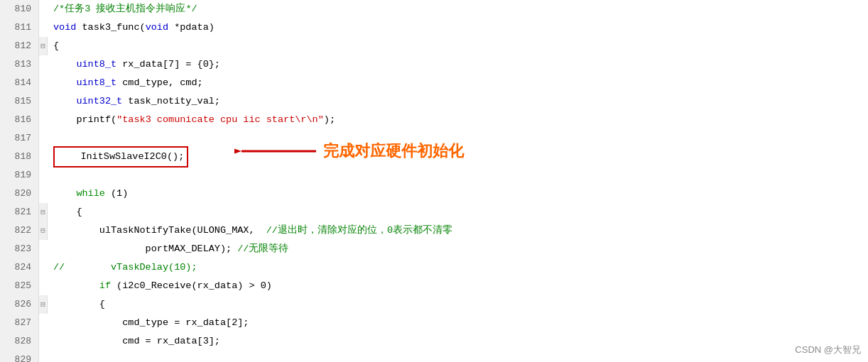  I want to click on line-content: InitSwSlaveI2C0();, so click(457, 157).